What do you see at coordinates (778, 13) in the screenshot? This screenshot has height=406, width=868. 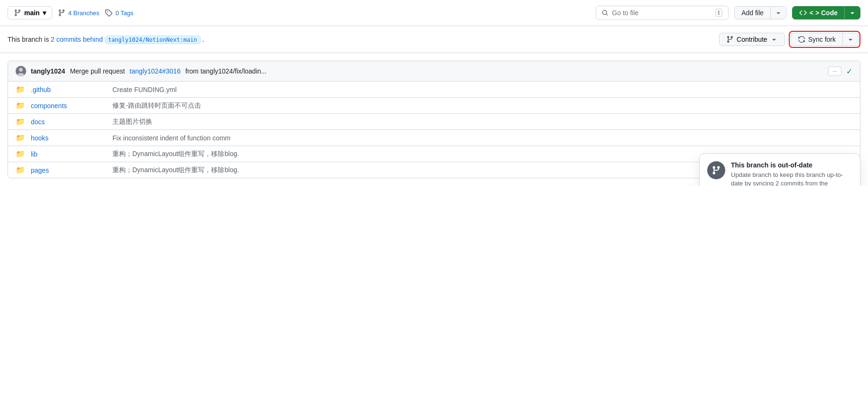 I see `chevron-down-icon` at bounding box center [778, 13].